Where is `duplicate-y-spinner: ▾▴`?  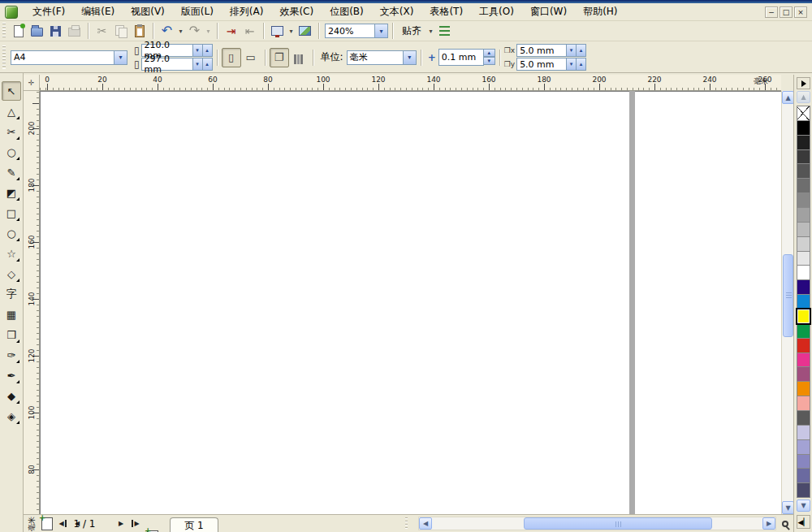
duplicate-y-spinner: ▾▴ is located at coordinates (577, 64).